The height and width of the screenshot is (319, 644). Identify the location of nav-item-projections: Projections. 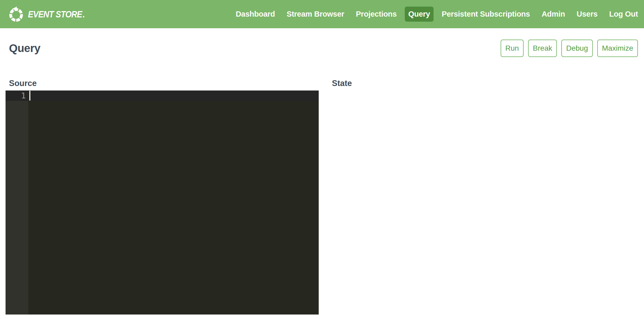
(377, 14).